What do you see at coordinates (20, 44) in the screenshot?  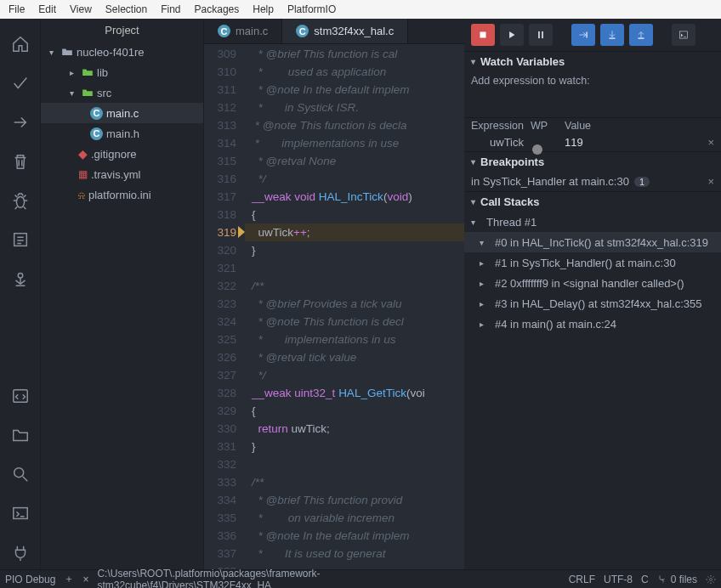 I see `home-icon` at bounding box center [20, 44].